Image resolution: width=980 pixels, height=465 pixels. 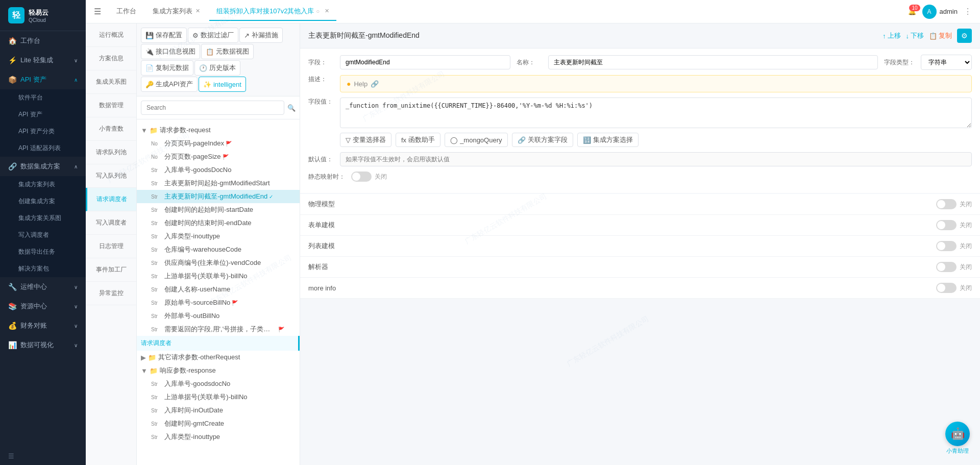 What do you see at coordinates (946, 267) in the screenshot?
I see `parser-switch` at bounding box center [946, 267].